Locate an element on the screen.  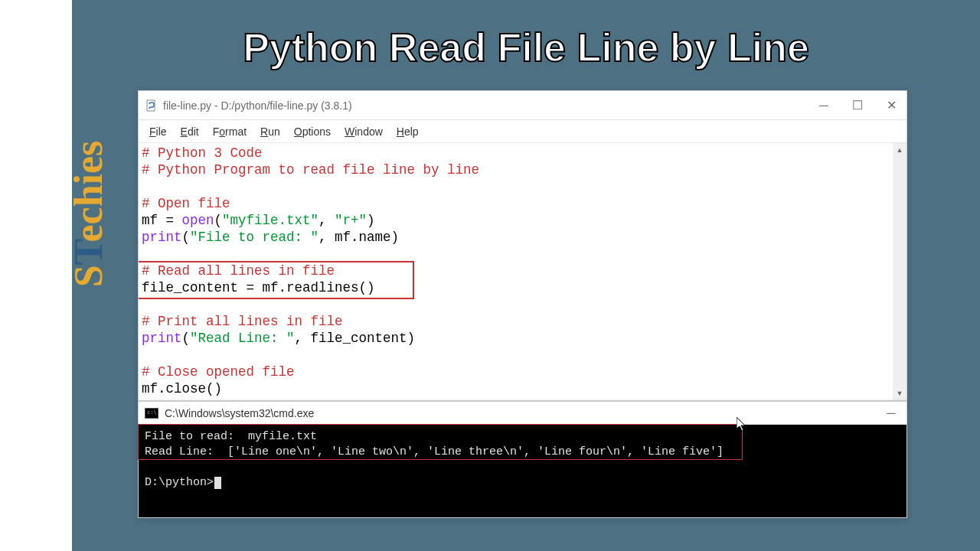
logo-t: T is located at coordinates (89, 254).